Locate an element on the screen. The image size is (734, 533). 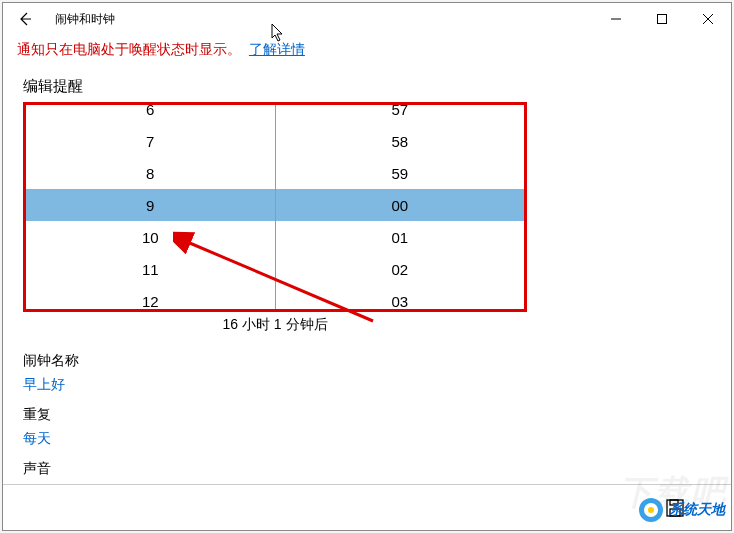
close-button is located at coordinates (708, 19).